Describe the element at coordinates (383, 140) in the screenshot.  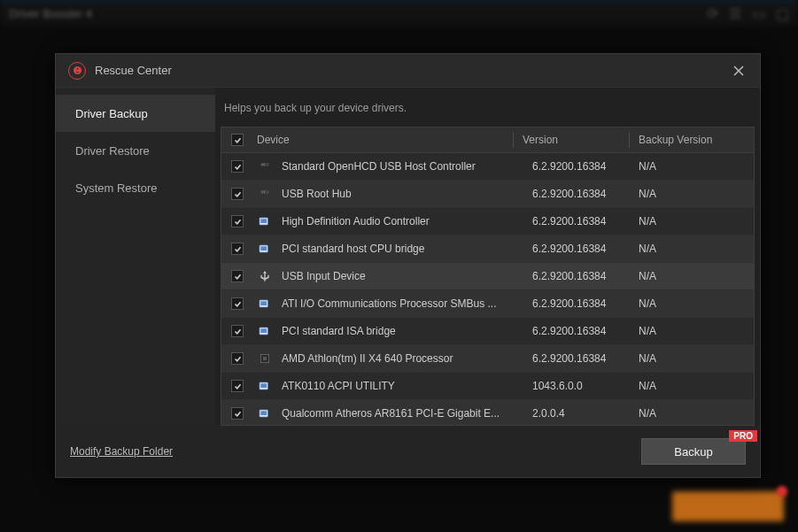
I see `header-device: Device` at that location.